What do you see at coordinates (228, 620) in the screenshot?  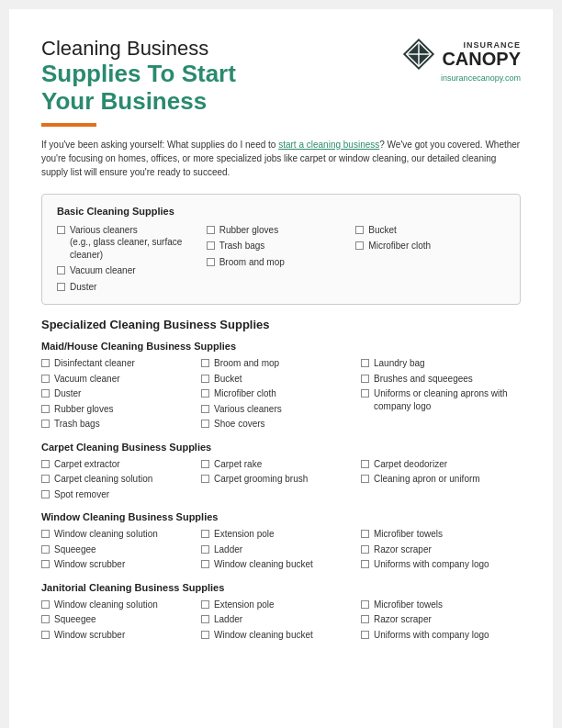 I see `item-label: Ladder` at bounding box center [228, 620].